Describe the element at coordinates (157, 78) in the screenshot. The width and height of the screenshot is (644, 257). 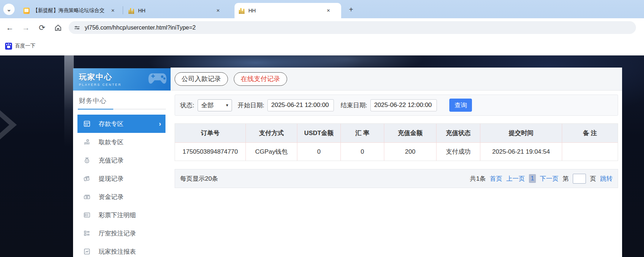
I see `gamepad-icon` at that location.